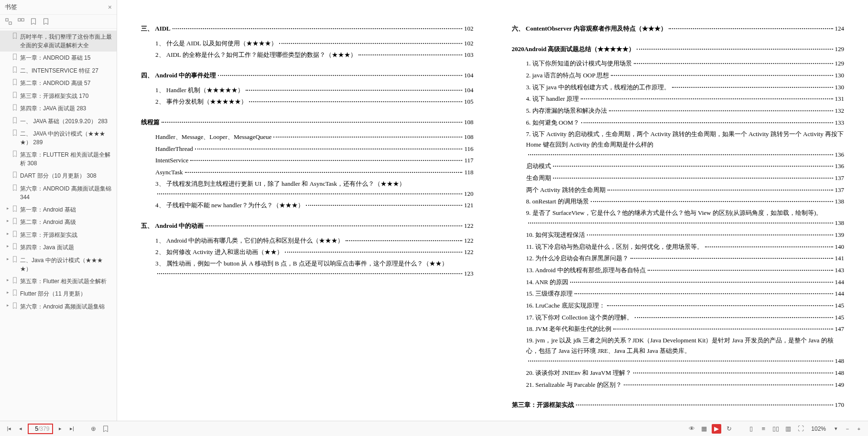 This screenshot has width=868, height=436. I want to click on collapse-all-icon, so click(21, 21).